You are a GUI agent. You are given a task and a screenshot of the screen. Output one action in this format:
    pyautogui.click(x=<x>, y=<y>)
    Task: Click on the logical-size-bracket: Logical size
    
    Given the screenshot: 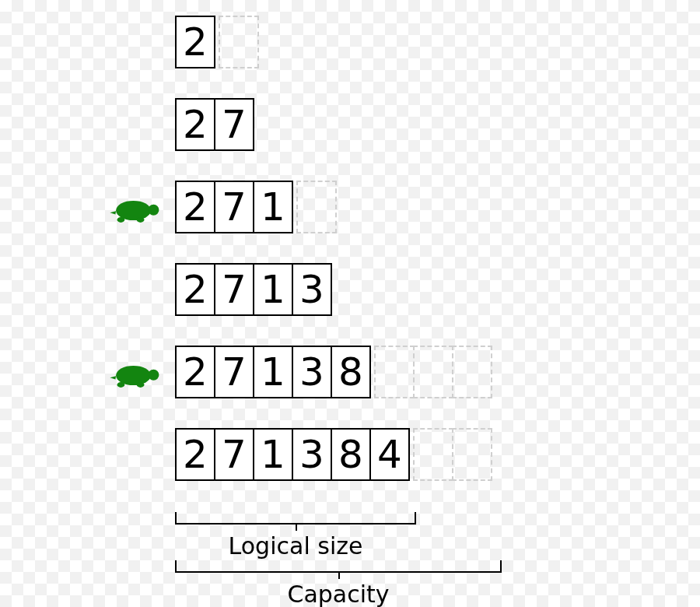 What is the action you would take?
    pyautogui.click(x=296, y=535)
    